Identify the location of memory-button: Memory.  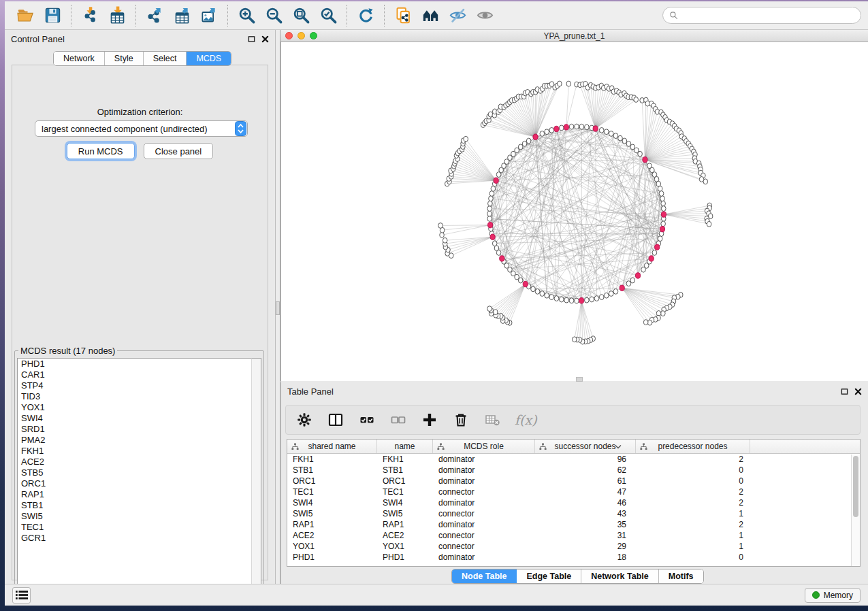
(833, 595).